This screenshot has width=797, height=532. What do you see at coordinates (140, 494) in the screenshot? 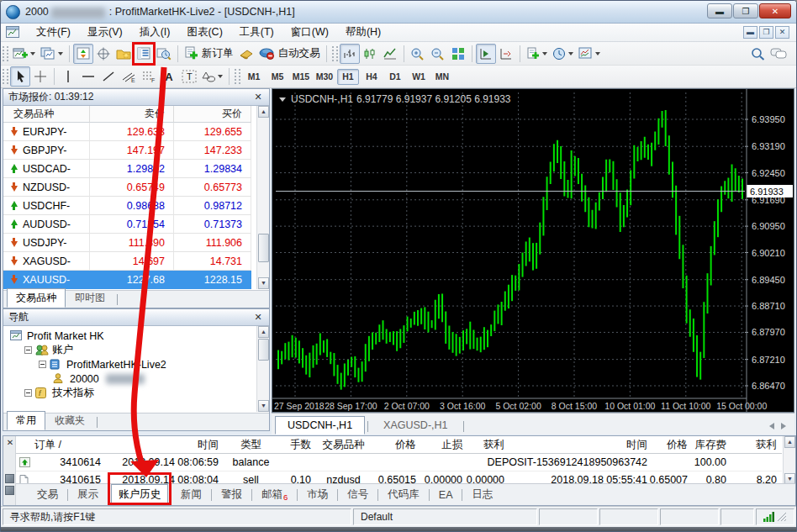
I see `terminal-tab-2: 账户历史` at bounding box center [140, 494].